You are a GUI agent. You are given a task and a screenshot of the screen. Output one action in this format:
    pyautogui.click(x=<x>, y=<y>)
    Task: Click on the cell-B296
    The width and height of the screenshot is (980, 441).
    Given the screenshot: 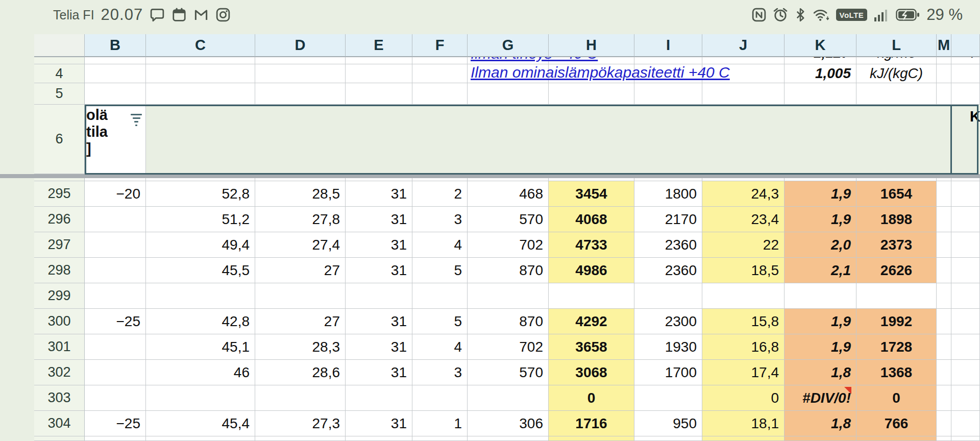 What is the action you would take?
    pyautogui.click(x=115, y=219)
    